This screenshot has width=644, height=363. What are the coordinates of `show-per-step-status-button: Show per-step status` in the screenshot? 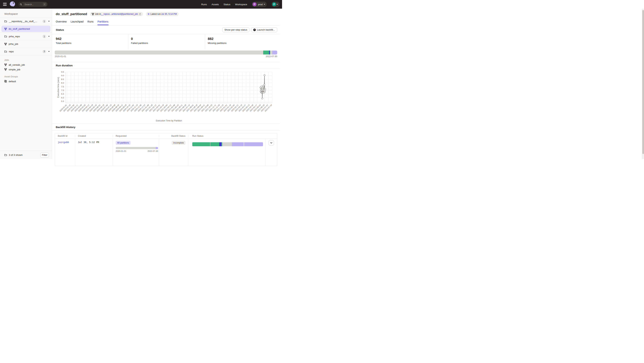 It's located at (236, 30).